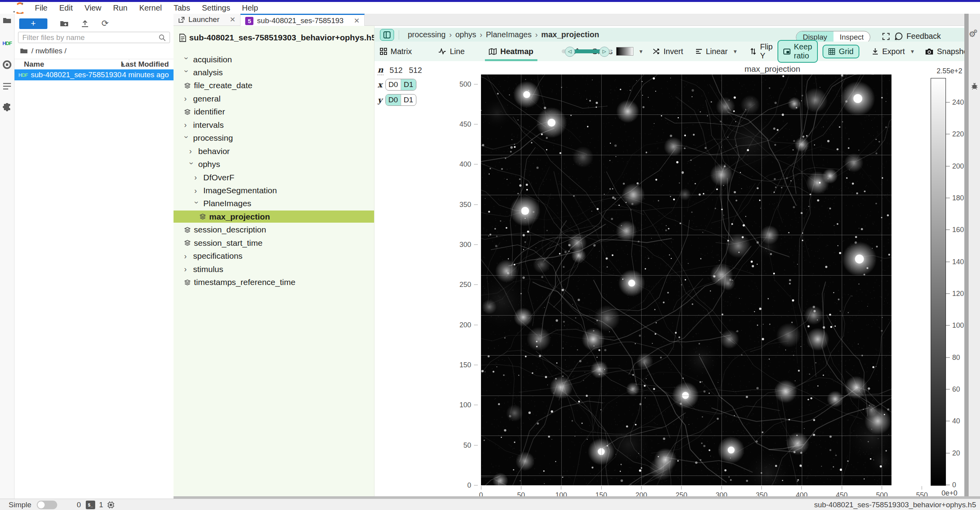 The image size is (980, 510). What do you see at coordinates (47, 505) in the screenshot?
I see `simple-mode-toggle` at bounding box center [47, 505].